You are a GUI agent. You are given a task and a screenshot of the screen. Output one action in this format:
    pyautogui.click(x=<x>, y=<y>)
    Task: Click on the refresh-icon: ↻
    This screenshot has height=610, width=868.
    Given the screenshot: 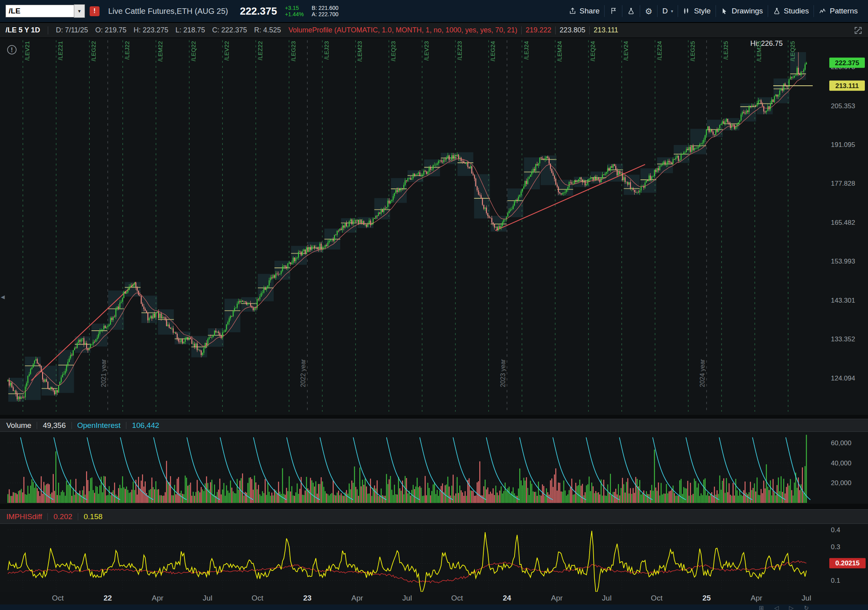 What is the action you would take?
    pyautogui.click(x=806, y=607)
    